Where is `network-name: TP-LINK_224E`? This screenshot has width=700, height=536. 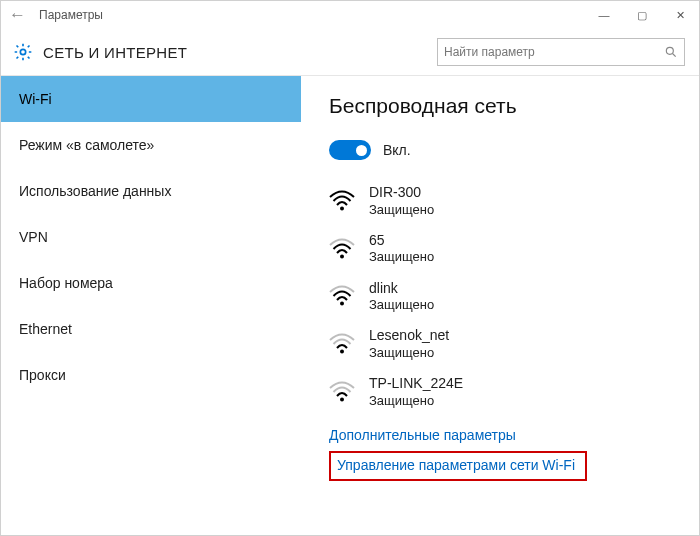 network-name: TP-LINK_224E is located at coordinates (416, 384).